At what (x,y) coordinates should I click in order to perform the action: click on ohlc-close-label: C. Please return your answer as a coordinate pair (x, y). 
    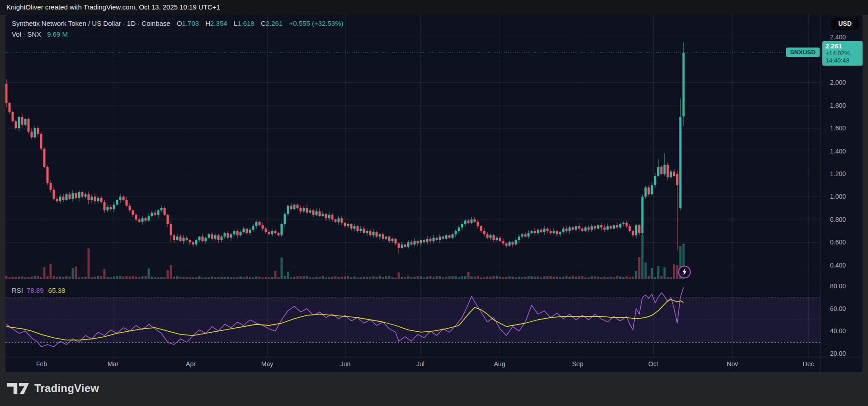
    Looking at the image, I should click on (263, 24).